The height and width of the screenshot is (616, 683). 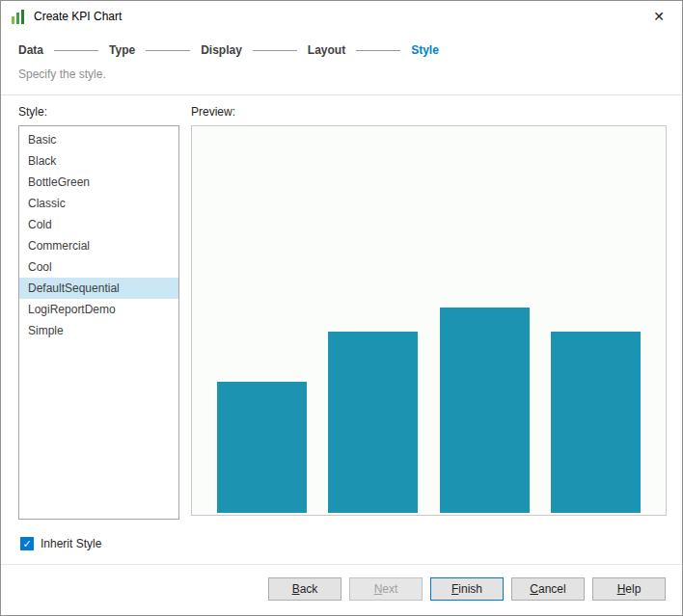 I want to click on style-list-item: Simple, so click(x=98, y=331).